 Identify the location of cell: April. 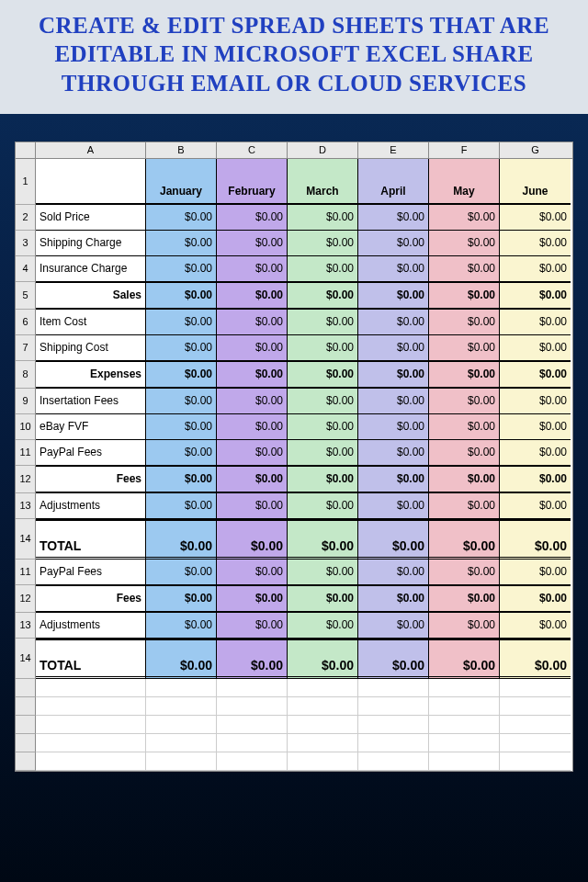
(393, 182).